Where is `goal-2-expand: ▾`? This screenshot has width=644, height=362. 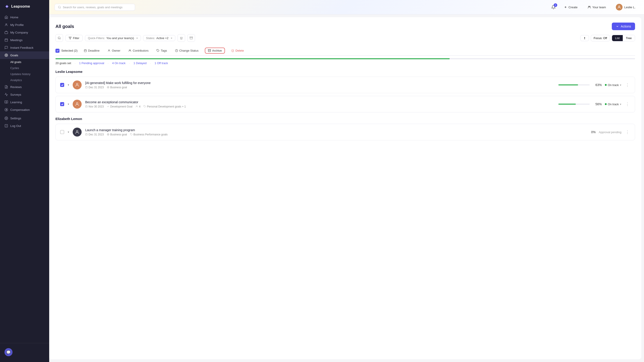
goal-2-expand: ▾ is located at coordinates (68, 104).